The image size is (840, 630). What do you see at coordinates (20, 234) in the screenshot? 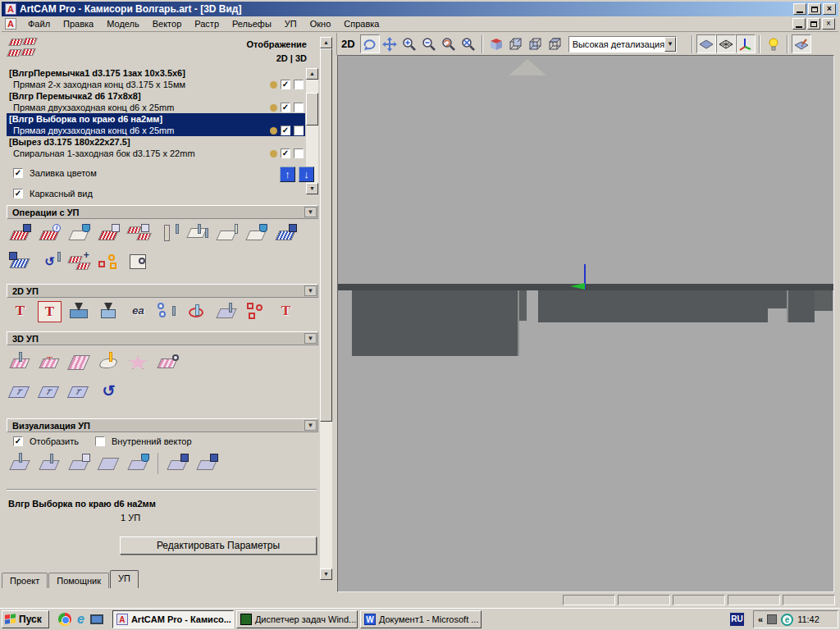
I see `save-toolpath-icon` at bounding box center [20, 234].